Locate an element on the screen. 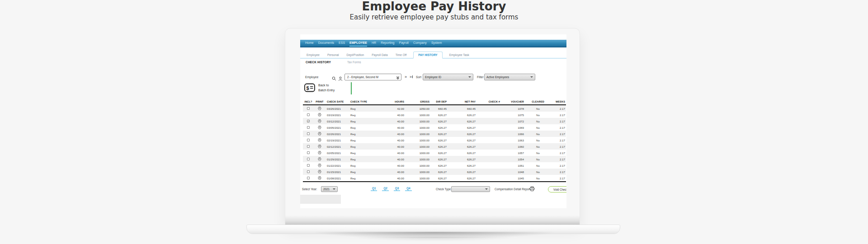 This screenshot has width=868, height=244. nav-item-ess: ESS is located at coordinates (342, 43).